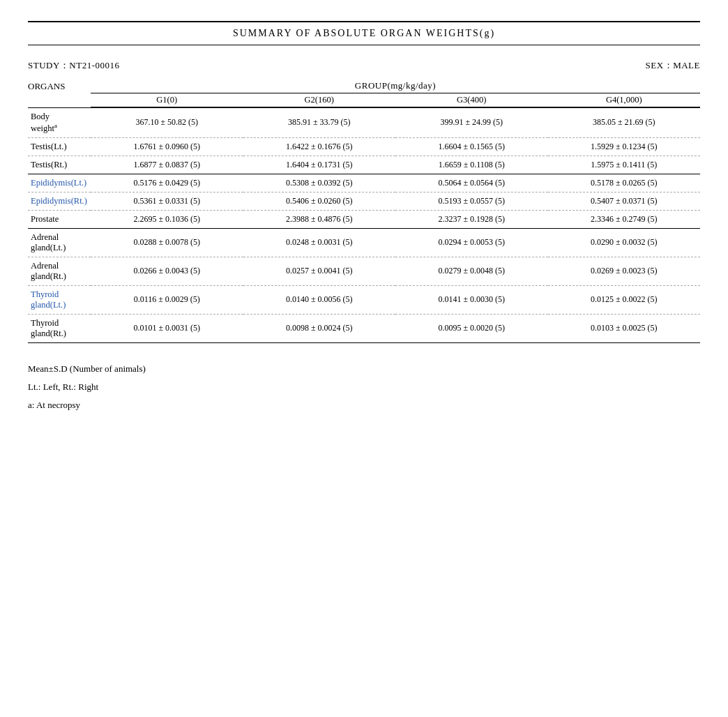  I want to click on organ-name: Prostate, so click(59, 219).